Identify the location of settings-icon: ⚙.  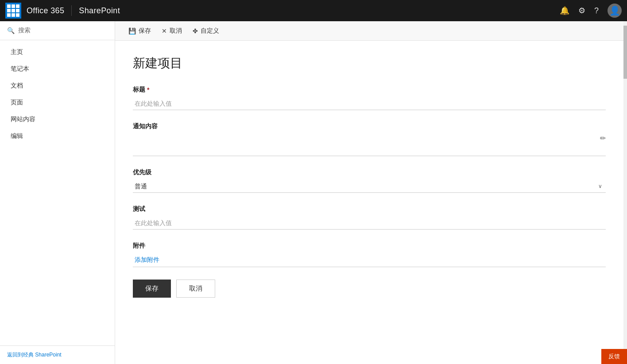
(582, 11).